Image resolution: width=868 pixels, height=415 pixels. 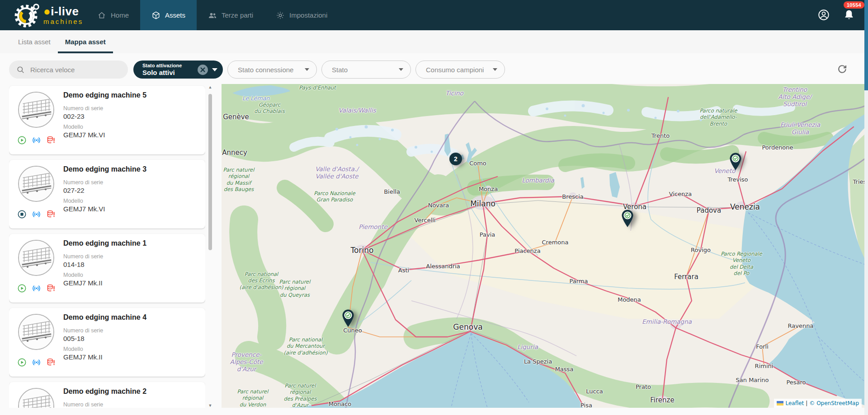 What do you see at coordinates (102, 15) in the screenshot?
I see `home-icon` at bounding box center [102, 15].